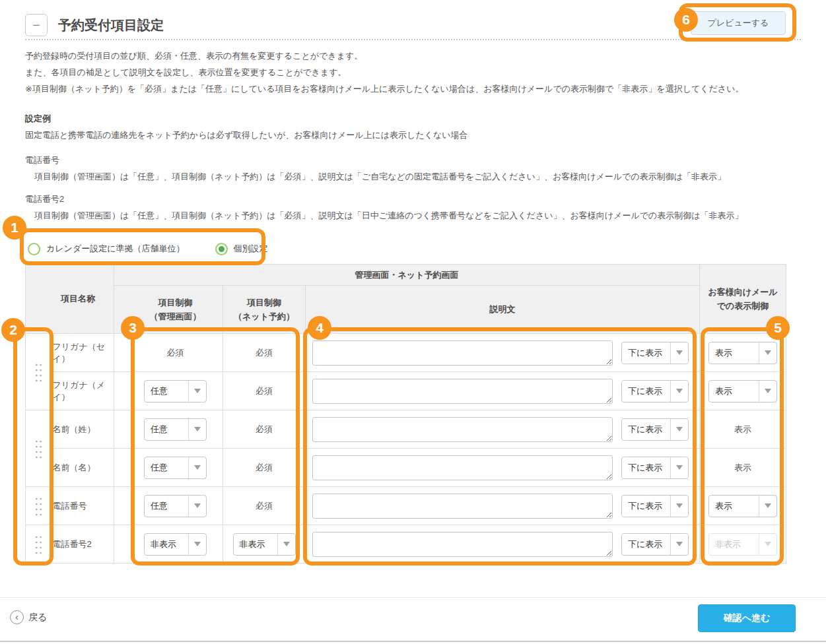  Describe the element at coordinates (148, 249) in the screenshot. I see `setting-mode-radio-group: カレンダー設定に準拠（店舗単位） 個別設定` at that location.